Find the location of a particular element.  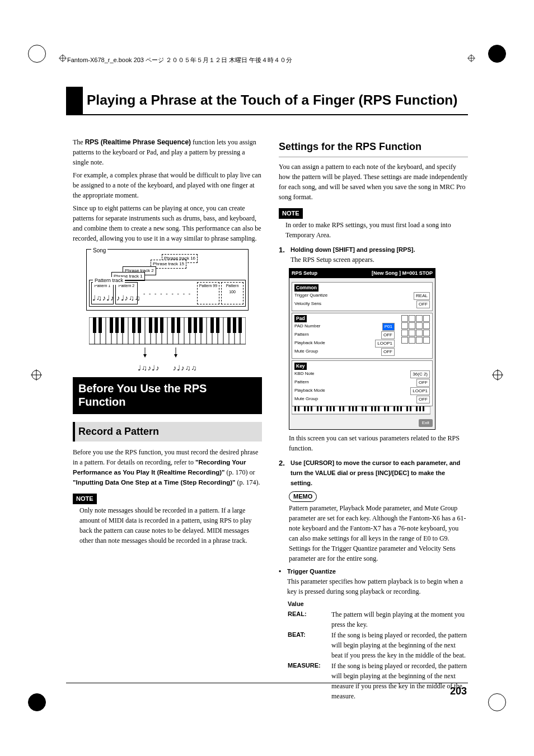

scr-exit-button: Exit is located at coordinates (425, 423).